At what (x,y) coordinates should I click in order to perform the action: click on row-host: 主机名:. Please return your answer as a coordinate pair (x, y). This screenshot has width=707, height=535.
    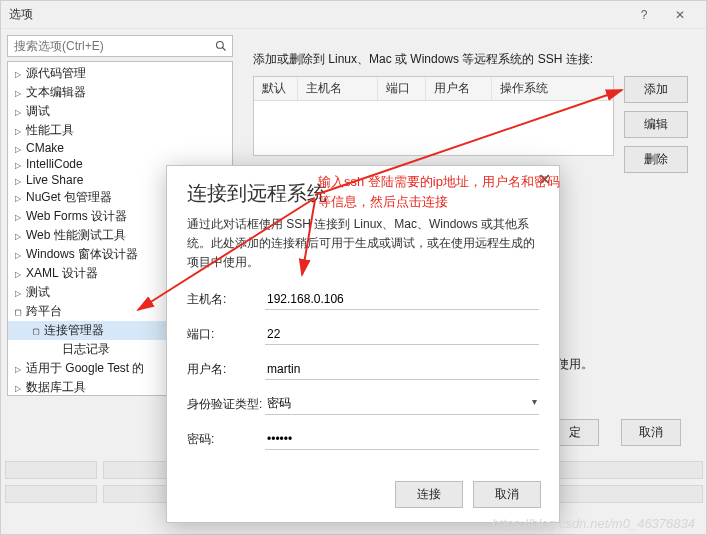
    Looking at the image, I should click on (363, 300).